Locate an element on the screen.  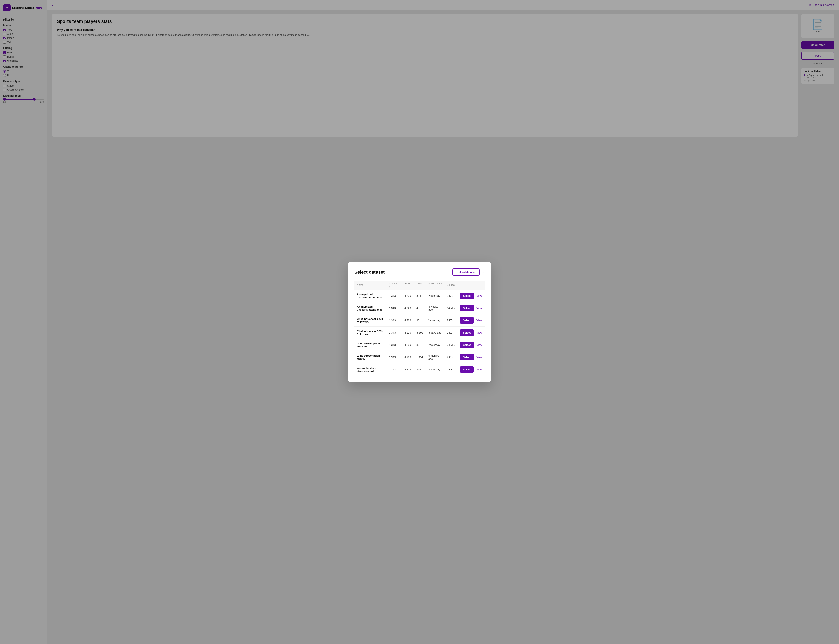
col-source: Source is located at coordinates (451, 285).